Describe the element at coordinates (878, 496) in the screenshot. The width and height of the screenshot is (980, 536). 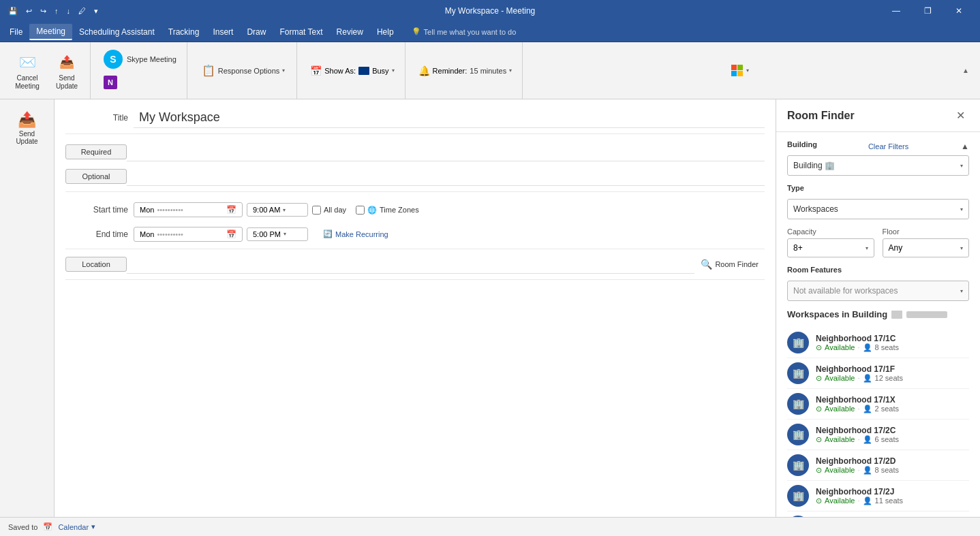
I see `workspace-item-5: 🏢 Neighborhood 17/2J ⊙ Available · 👤 11 …` at that location.